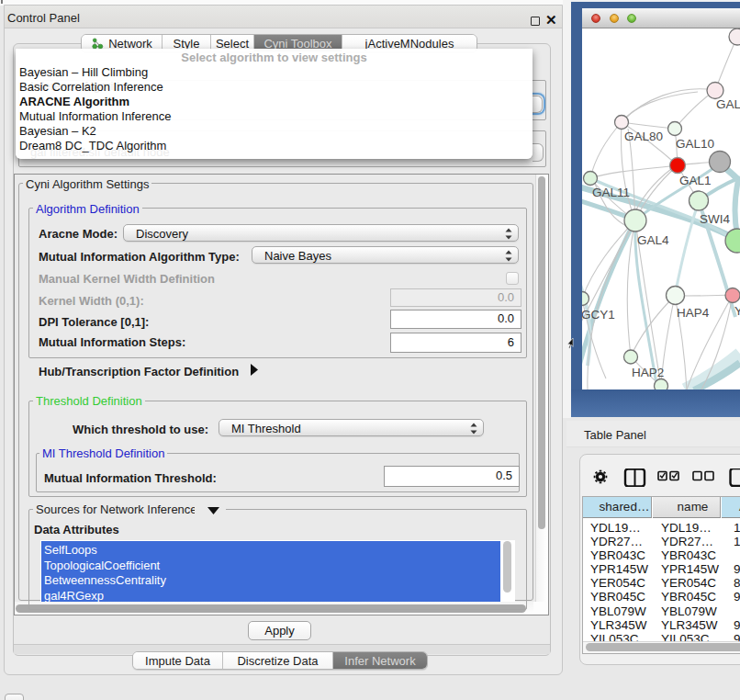  I want to click on svg-text: SWI4, so click(714, 219).